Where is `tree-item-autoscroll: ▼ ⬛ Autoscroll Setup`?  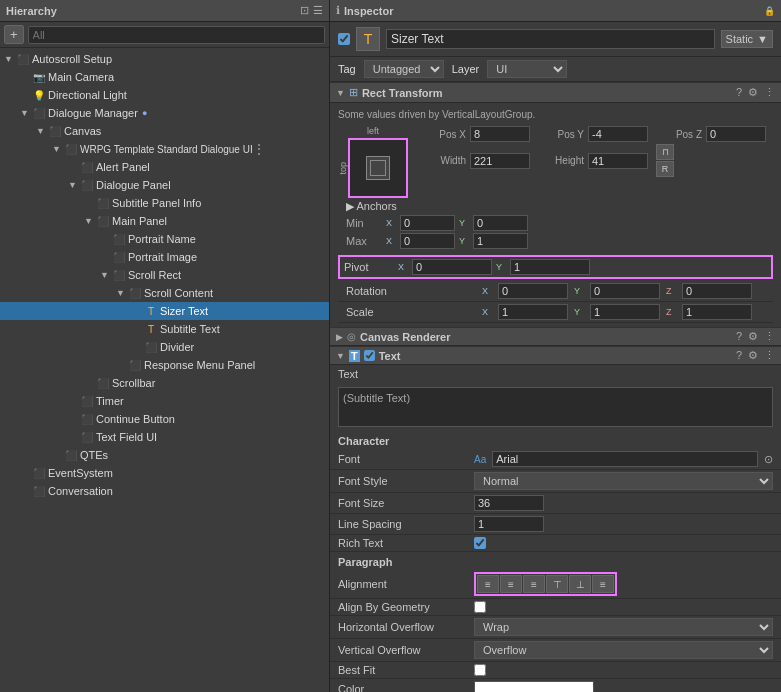
tree-item-autoscroll: ▼ ⬛ Autoscroll Setup is located at coordinates (164, 59).